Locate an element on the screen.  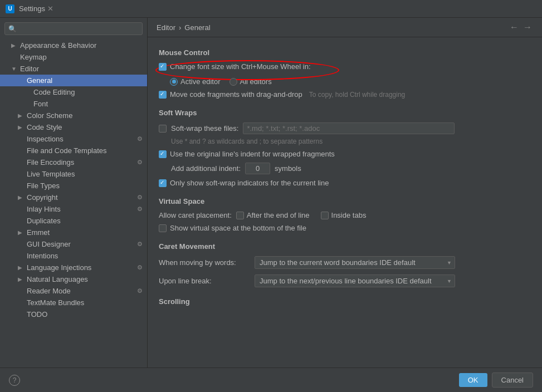
show-soft-wrap-row: Only show soft-wrap indicators for the c… is located at coordinates (345, 183).